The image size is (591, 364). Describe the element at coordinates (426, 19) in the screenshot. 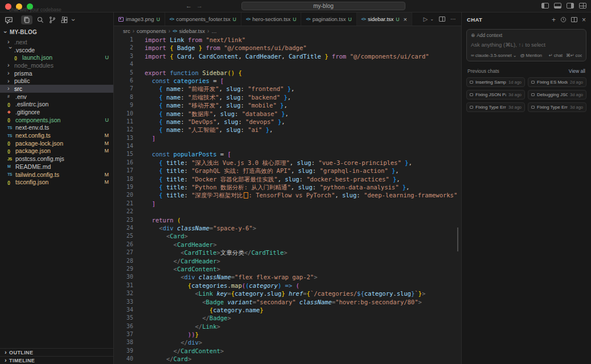

I see `run-icon: ▷` at that location.